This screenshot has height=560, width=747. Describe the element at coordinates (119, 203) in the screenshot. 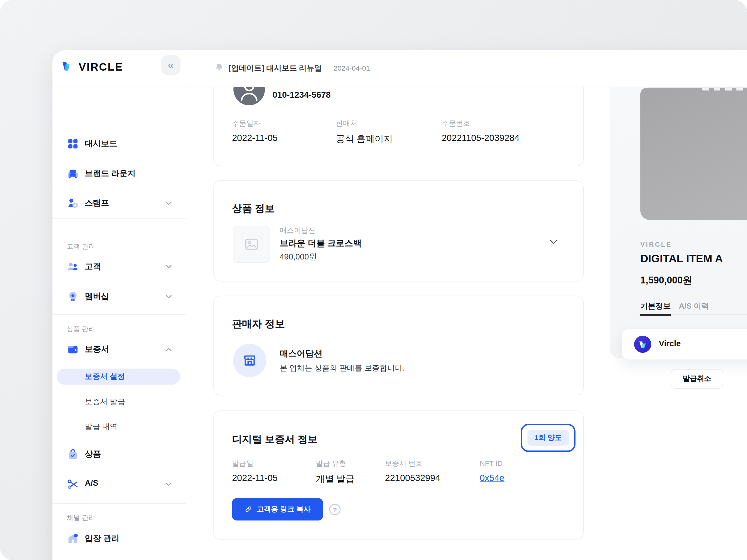

I see `sidebar-item-stamp: 스탬프` at that location.